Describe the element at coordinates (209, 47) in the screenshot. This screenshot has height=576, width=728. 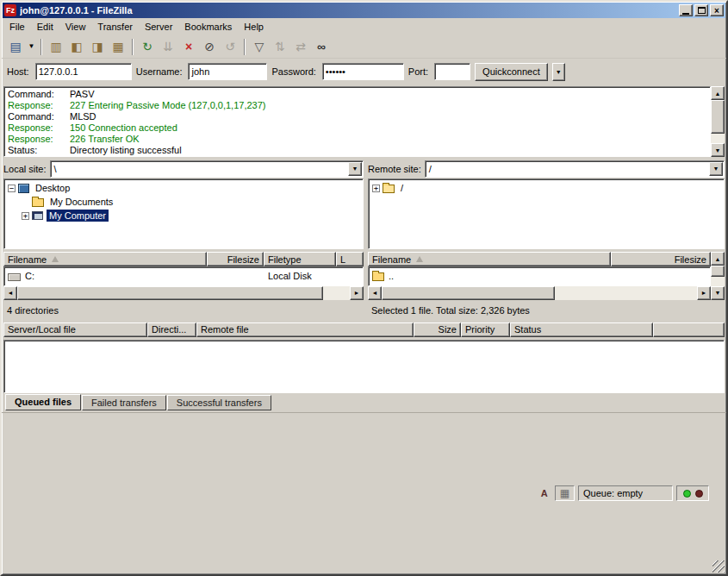
I see `disconnect-button: ⊘` at that location.